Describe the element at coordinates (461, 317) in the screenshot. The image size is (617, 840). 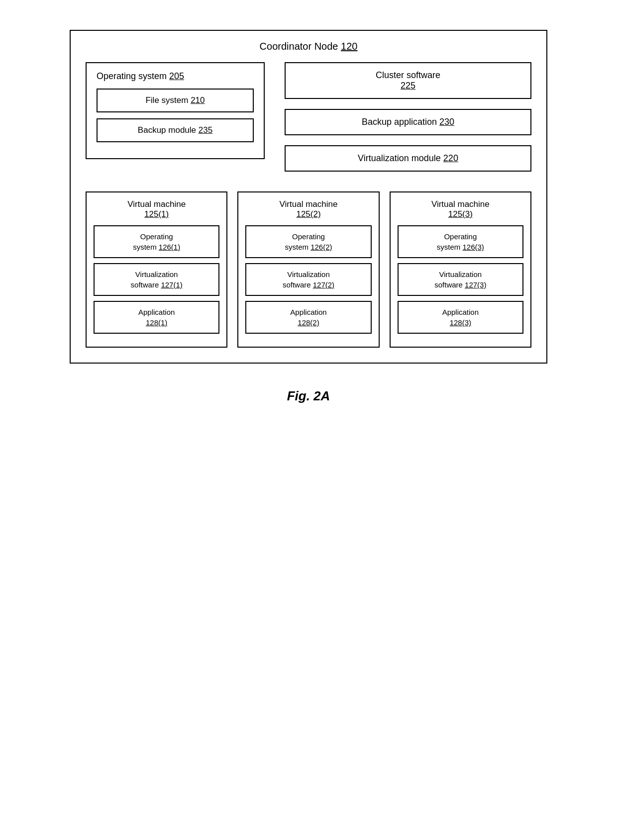
I see `vm3-app-box: Application 128(3)` at that location.